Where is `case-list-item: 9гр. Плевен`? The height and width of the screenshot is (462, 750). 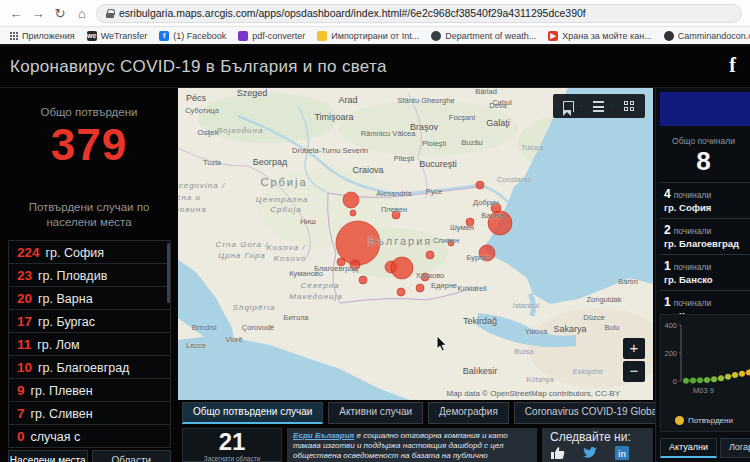
case-list-item: 9гр. Плевен is located at coordinates (90, 390).